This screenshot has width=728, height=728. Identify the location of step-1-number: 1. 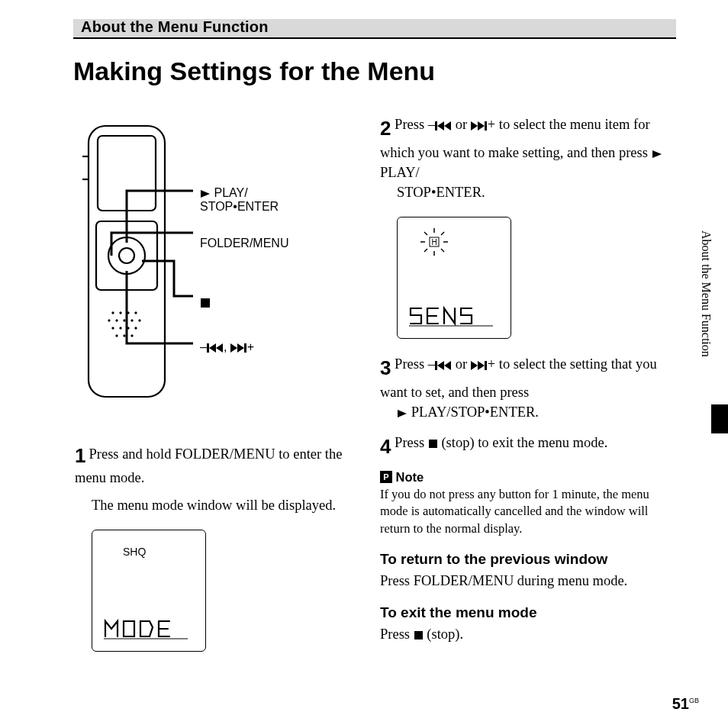
(80, 456).